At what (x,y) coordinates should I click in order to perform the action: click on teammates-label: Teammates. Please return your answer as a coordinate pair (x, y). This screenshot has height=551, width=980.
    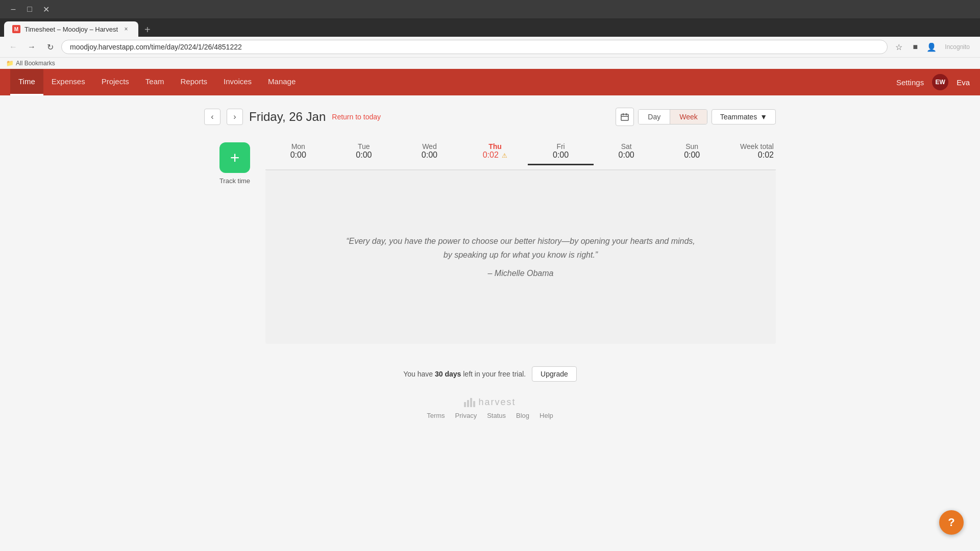
    Looking at the image, I should click on (739, 117).